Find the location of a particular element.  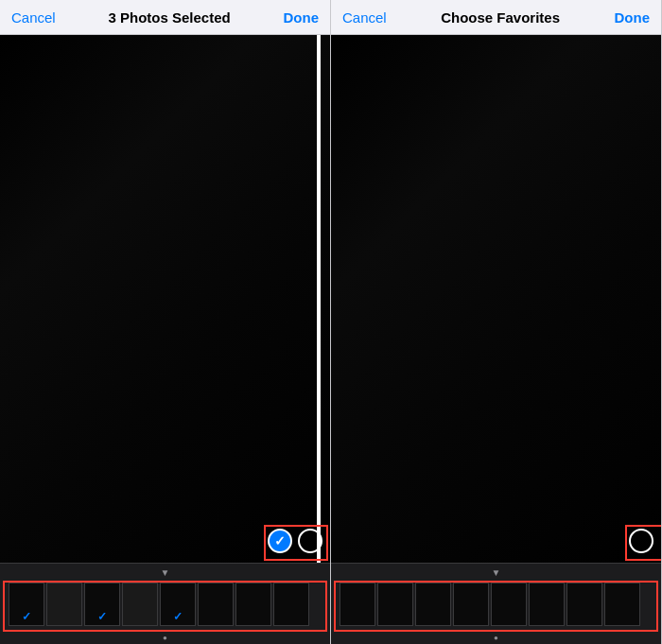

left-thumb-3: ✓ is located at coordinates (102, 604).